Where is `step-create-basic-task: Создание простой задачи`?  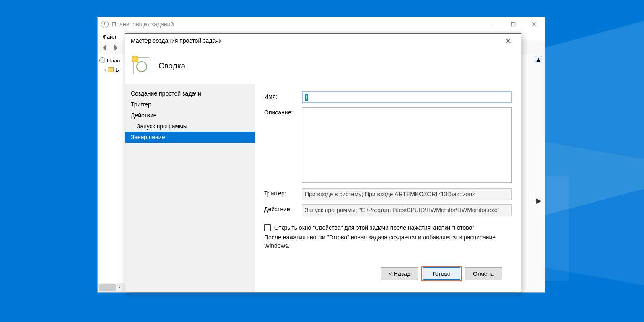
step-create-basic-task: Создание простой задачи is located at coordinates (190, 93).